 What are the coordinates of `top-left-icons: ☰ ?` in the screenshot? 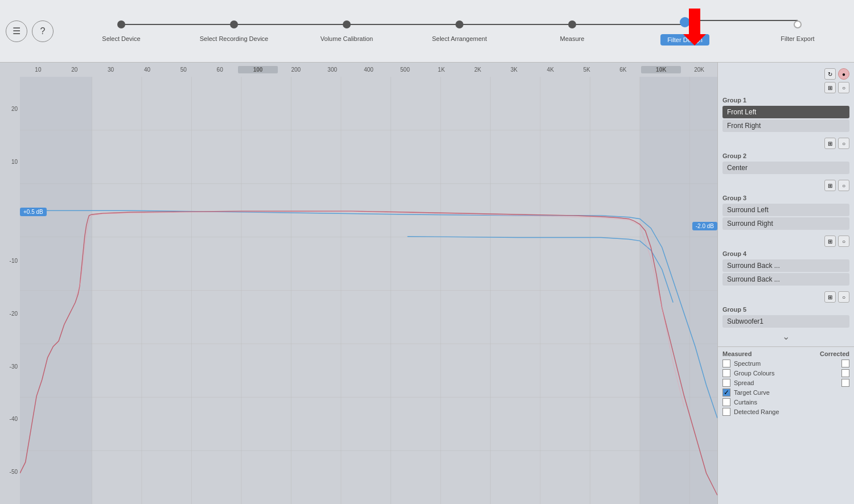 It's located at (30, 31).